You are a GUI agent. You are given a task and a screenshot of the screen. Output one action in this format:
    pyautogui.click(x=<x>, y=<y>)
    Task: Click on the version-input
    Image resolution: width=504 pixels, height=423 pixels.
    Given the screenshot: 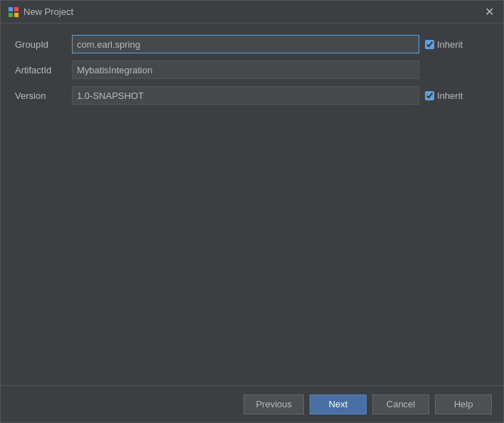 What is the action you would take?
    pyautogui.click(x=246, y=95)
    